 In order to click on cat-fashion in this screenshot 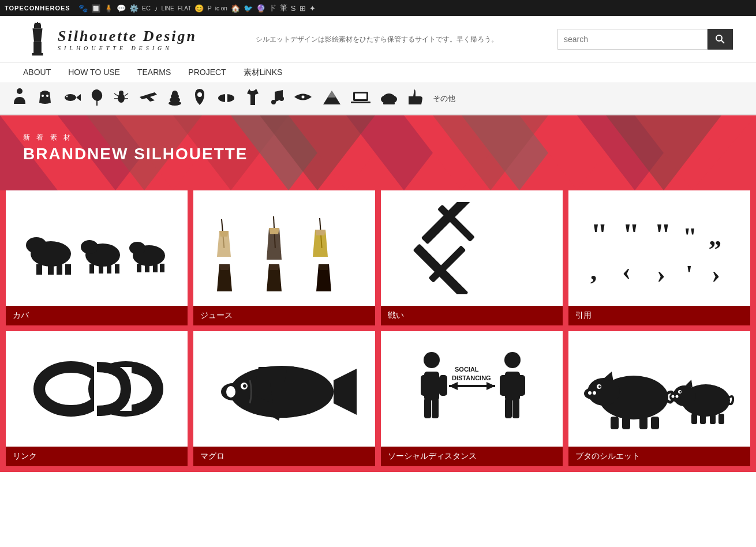, I will do `click(253, 99)`.